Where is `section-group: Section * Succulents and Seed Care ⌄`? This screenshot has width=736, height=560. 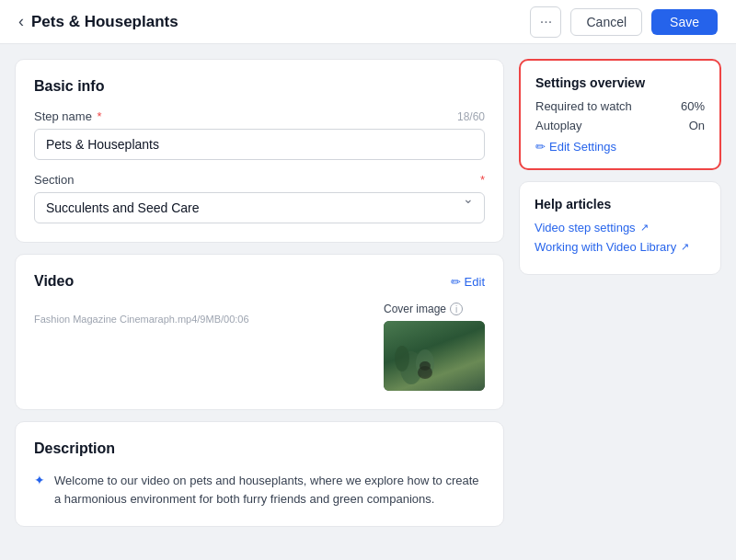
section-group: Section * Succulents and Seed Care ⌄ is located at coordinates (259, 199).